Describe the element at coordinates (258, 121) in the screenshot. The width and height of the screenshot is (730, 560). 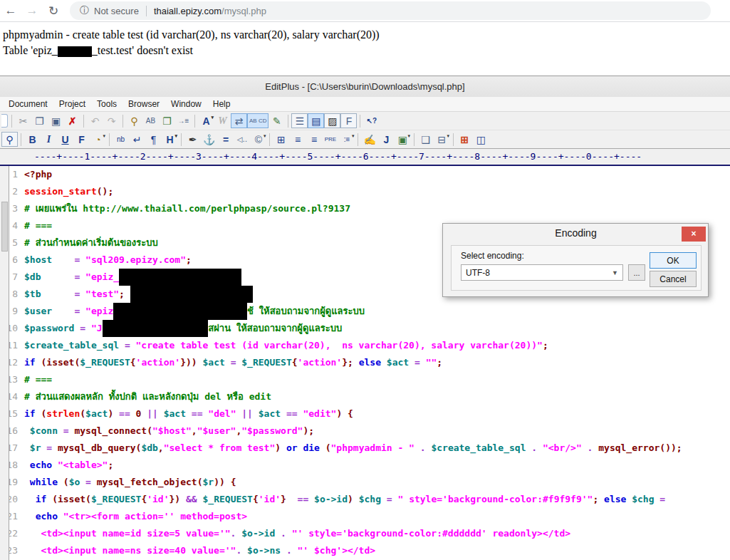
I see `line-number-icon: AB CD` at that location.